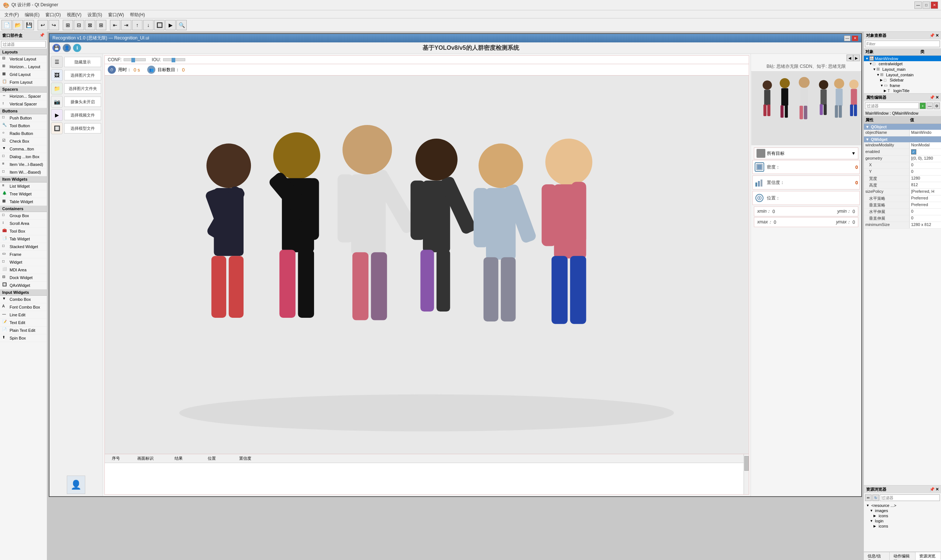 The width and height of the screenshot is (941, 560). What do you see at coordinates (23, 44) in the screenshot?
I see `widget-filter-input` at bounding box center [23, 44].